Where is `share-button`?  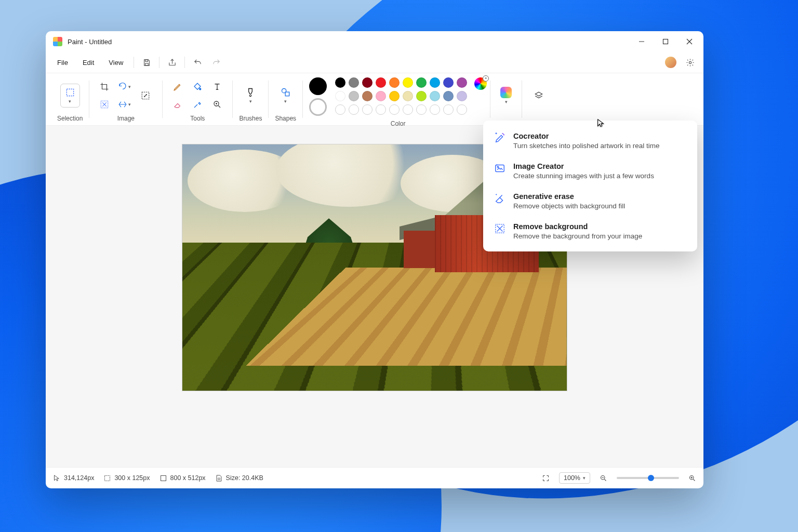 share-button is located at coordinates (172, 62).